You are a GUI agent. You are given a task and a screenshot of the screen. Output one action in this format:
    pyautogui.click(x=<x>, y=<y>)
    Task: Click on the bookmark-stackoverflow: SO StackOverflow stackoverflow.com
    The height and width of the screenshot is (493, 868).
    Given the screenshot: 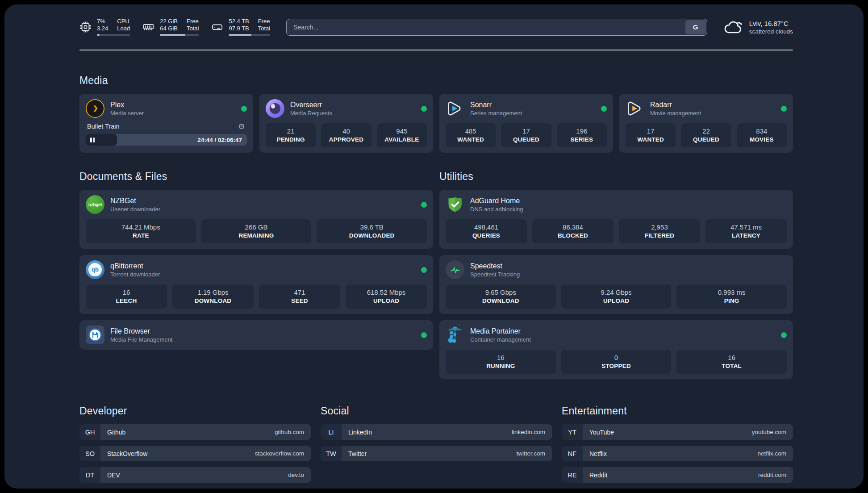 What is the action you would take?
    pyautogui.click(x=195, y=454)
    